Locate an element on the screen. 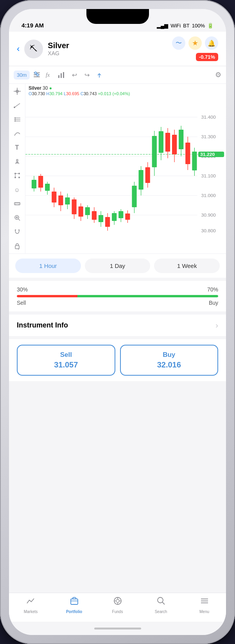 The height and width of the screenshot is (644, 235). trade-section: Sell 31.057 Buy 32.016 is located at coordinates (117, 360).